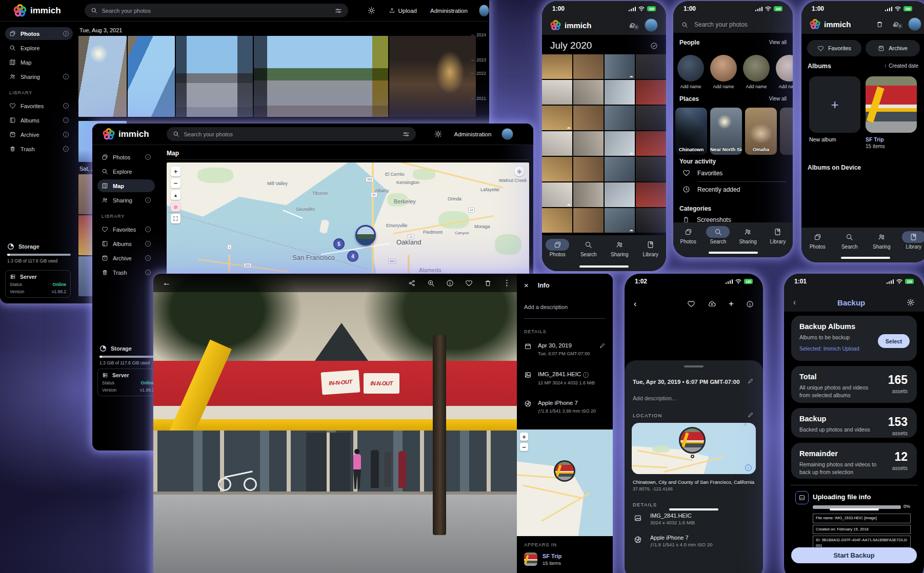  What do you see at coordinates (694, 366) in the screenshot?
I see `drag-handle` at bounding box center [694, 366].